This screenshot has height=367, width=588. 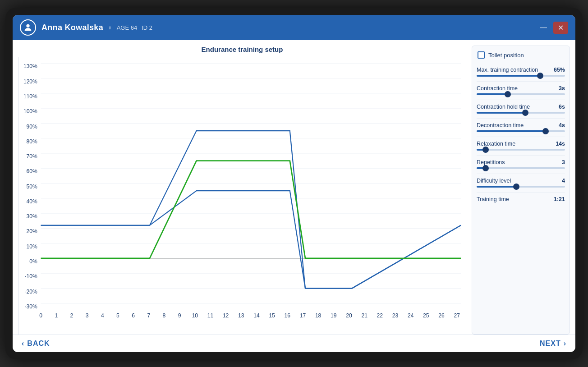 What do you see at coordinates (441, 316) in the screenshot?
I see `svg-text: 26` at bounding box center [441, 316].